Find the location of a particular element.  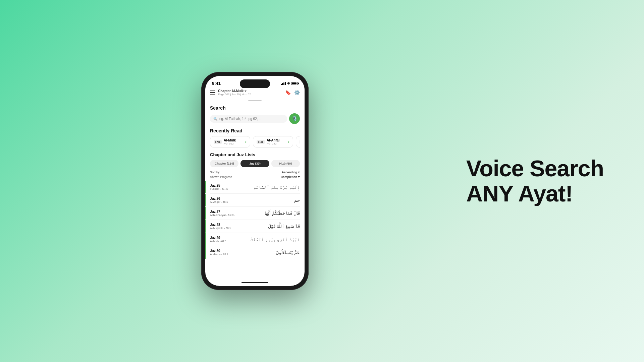

search-title: Search is located at coordinates (255, 108).